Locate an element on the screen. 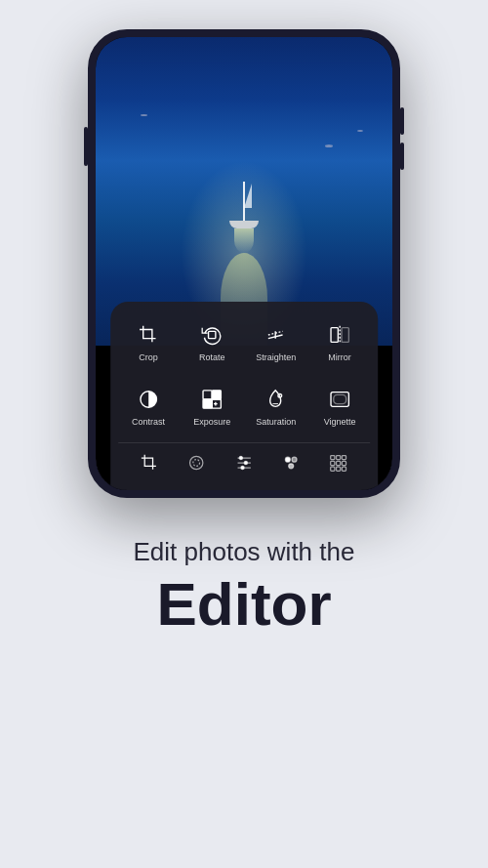 This screenshot has height=868, width=488. crop-tool: Crop is located at coordinates (148, 342).